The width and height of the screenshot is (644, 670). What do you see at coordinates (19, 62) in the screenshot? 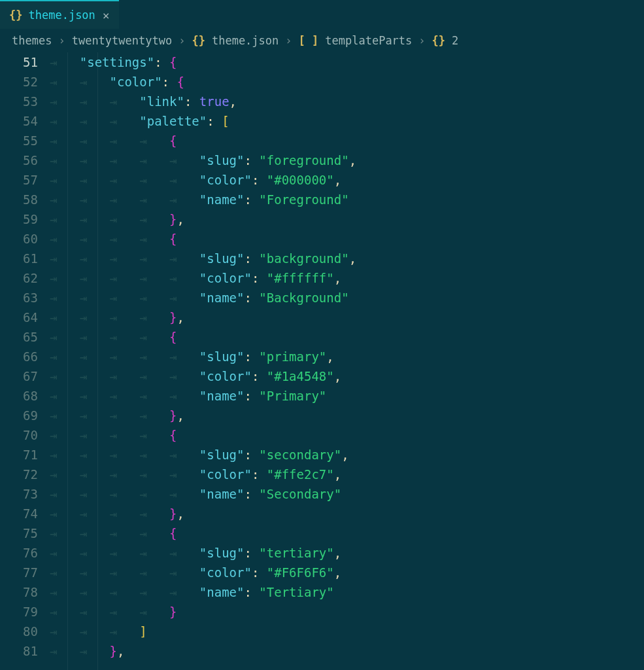
I see `line-number: 51` at bounding box center [19, 62].